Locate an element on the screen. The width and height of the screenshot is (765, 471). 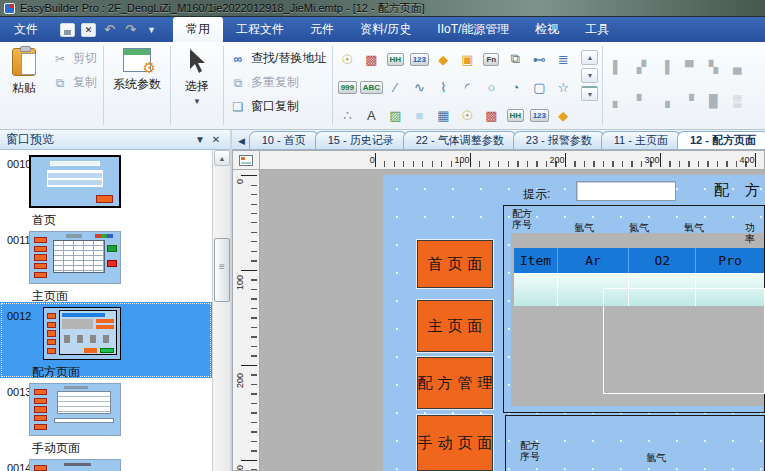
preview-item-0010: 0010 首页 is located at coordinates (106, 188).